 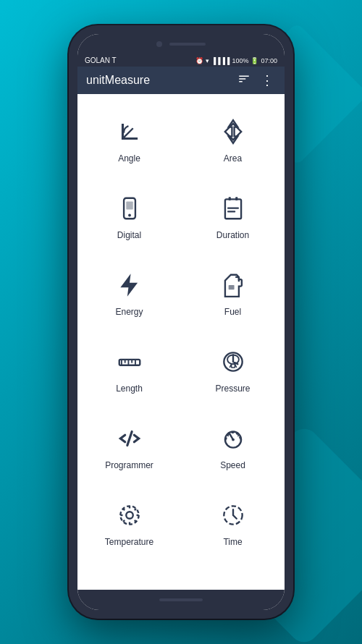 What do you see at coordinates (129, 216) in the screenshot?
I see `grid-item-digital: Digital` at bounding box center [129, 216].